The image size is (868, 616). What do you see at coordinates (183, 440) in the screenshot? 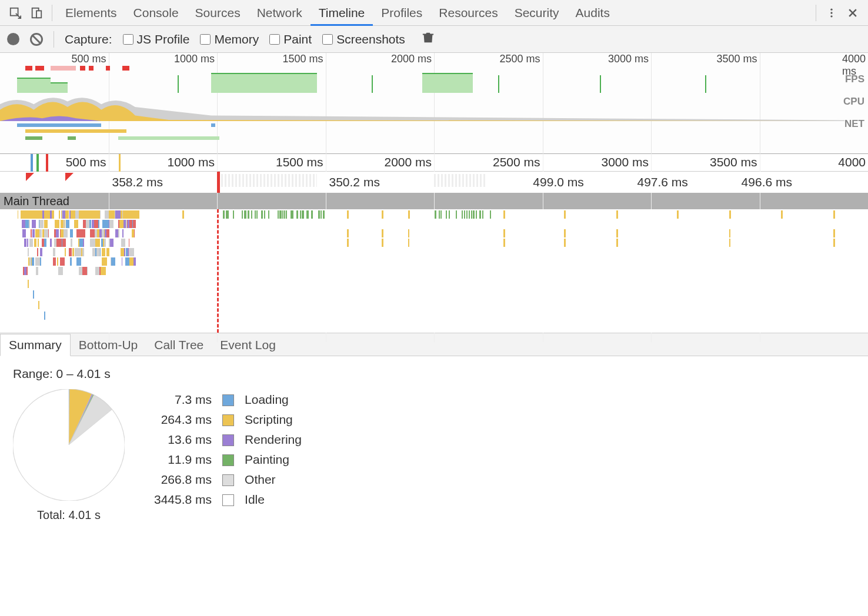
I see `legend-ms: 13.6 ms` at bounding box center [183, 440].